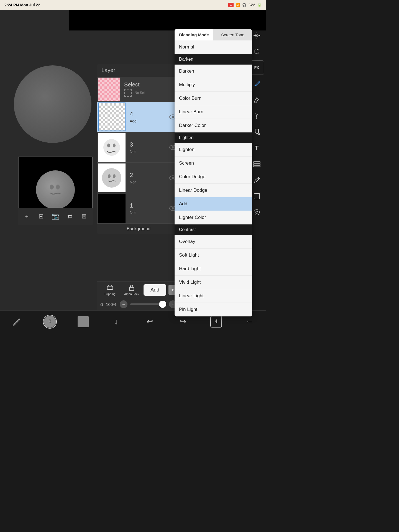 This screenshot has height=532, width=399. Describe the element at coordinates (116, 322) in the screenshot. I see `down-arrow-icon: ↓` at that location.